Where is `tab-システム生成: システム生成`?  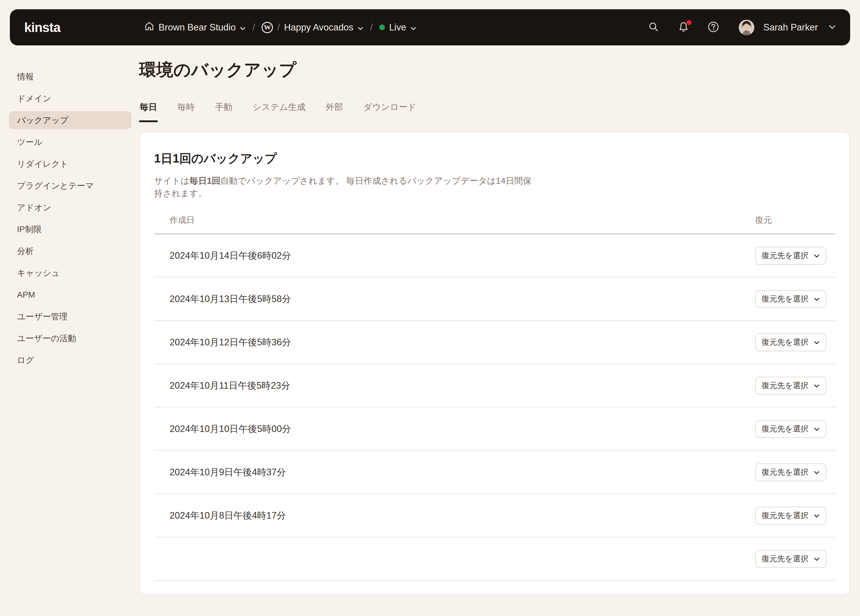
tab-システム生成: システム生成 is located at coordinates (279, 112).